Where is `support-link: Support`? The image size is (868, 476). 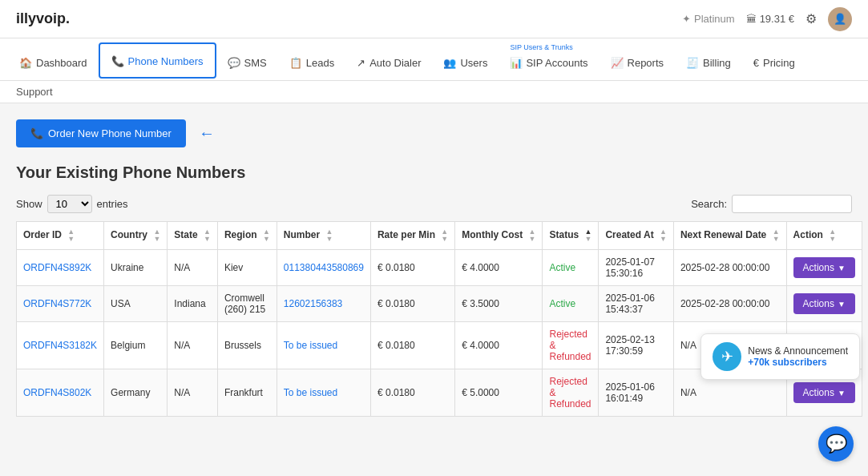 support-link: Support is located at coordinates (34, 91).